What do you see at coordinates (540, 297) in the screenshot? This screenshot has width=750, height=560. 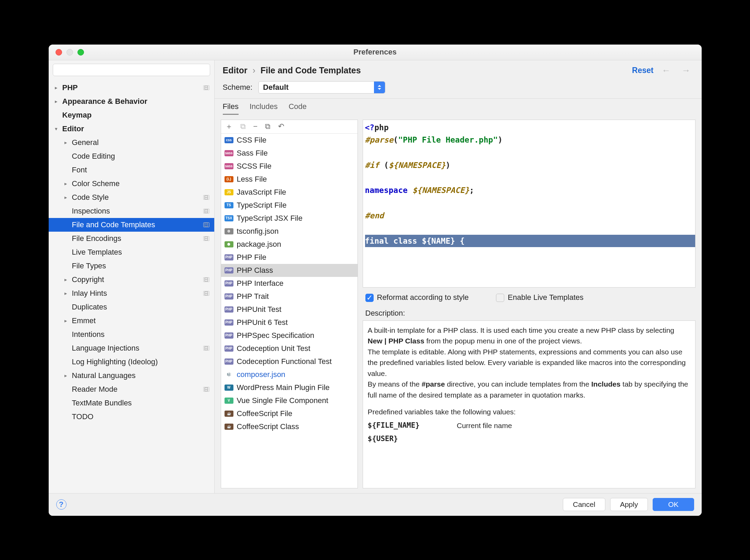 I see `enable-live-templates-checkbox: Enable Live Templates` at bounding box center [540, 297].